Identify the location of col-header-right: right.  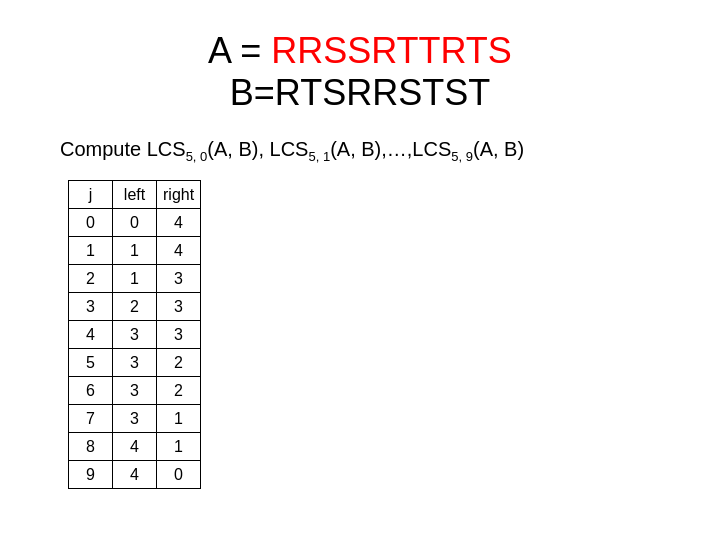
(179, 195).